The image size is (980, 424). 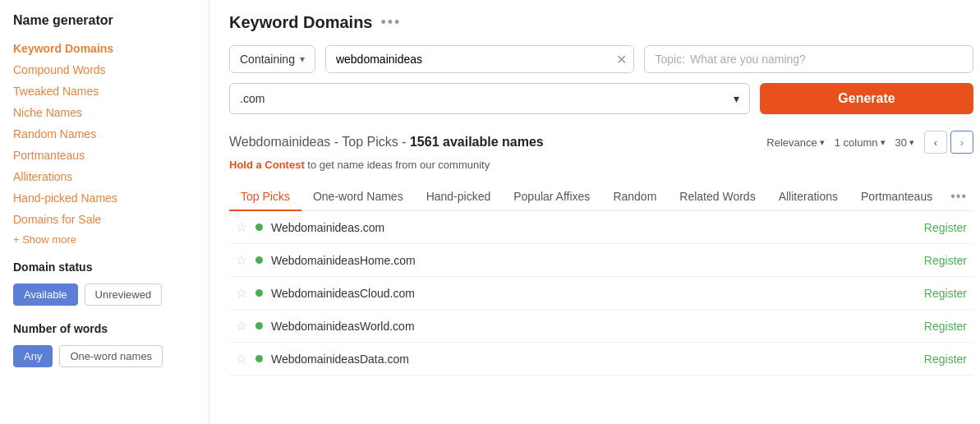 I want to click on domain-status-section-label: Domain status, so click(x=104, y=264).